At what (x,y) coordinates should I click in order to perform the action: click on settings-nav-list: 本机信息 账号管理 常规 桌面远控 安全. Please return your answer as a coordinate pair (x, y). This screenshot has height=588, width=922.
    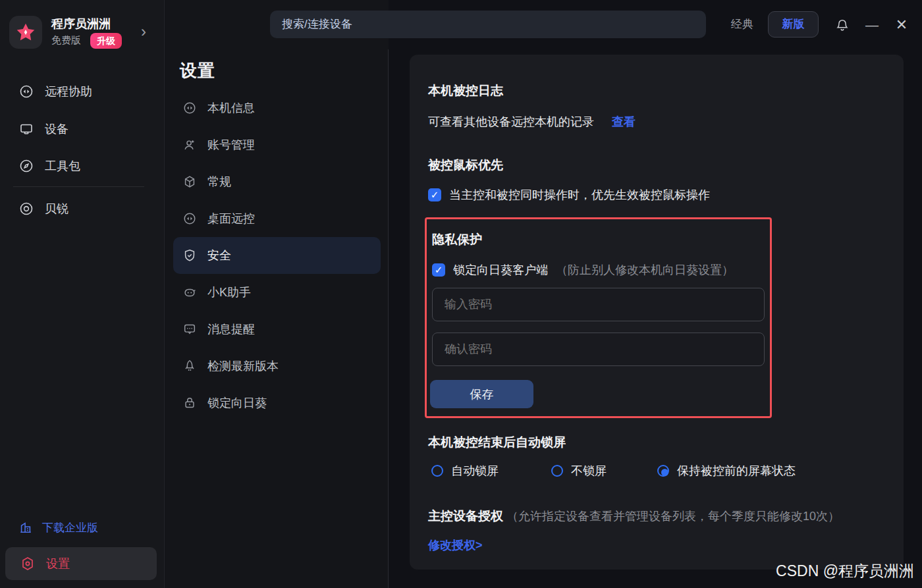
    Looking at the image, I should click on (277, 255).